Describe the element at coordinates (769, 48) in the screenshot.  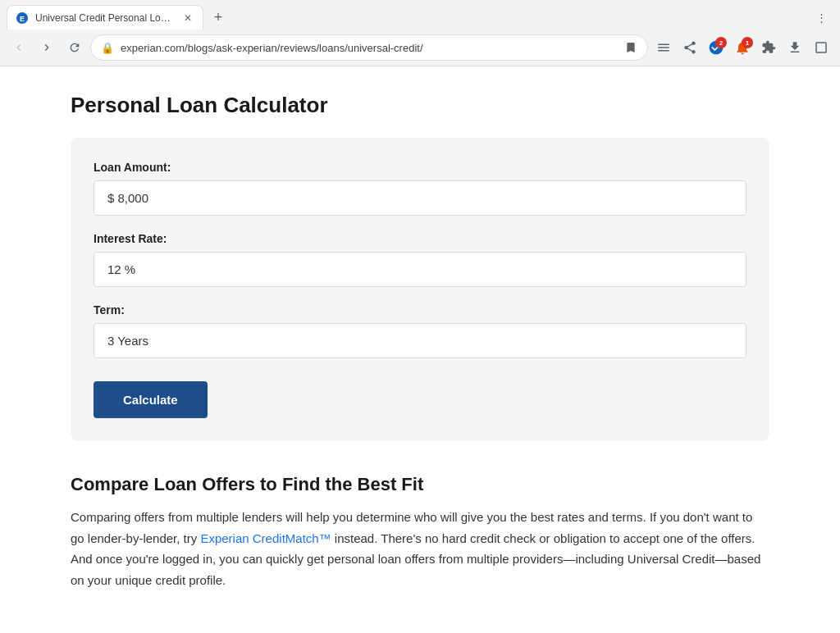
I see `extensions-button` at that location.